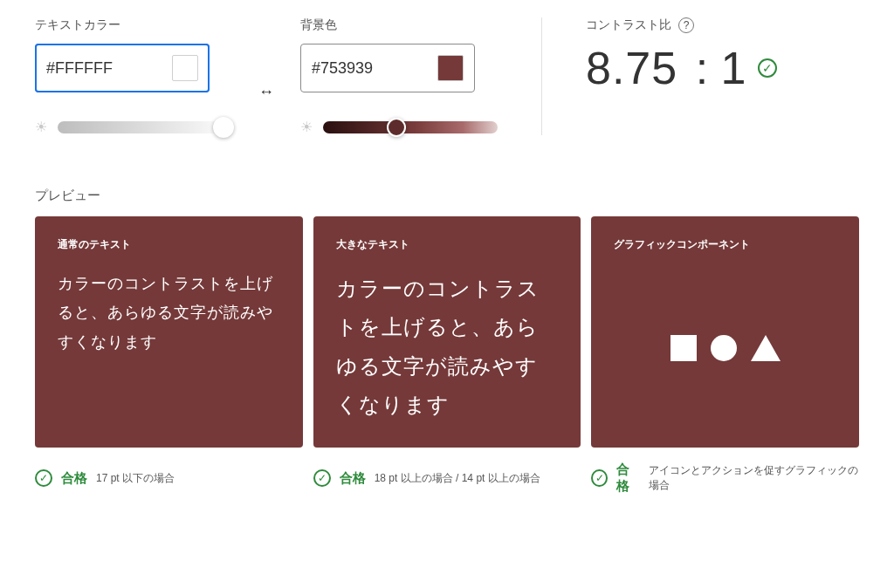 This screenshot has height=588, width=894. I want to click on contrast-ratio-number: 8.75, so click(632, 68).